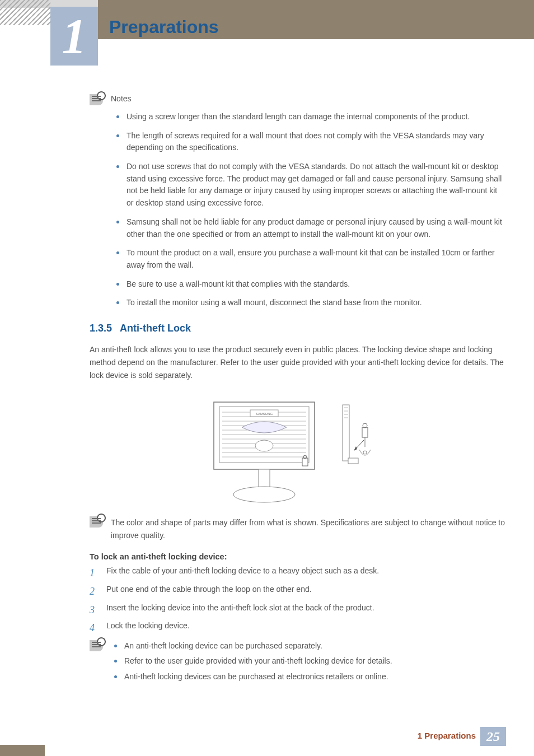  What do you see at coordinates (95, 573) in the screenshot?
I see `step-number: 1` at bounding box center [95, 573].